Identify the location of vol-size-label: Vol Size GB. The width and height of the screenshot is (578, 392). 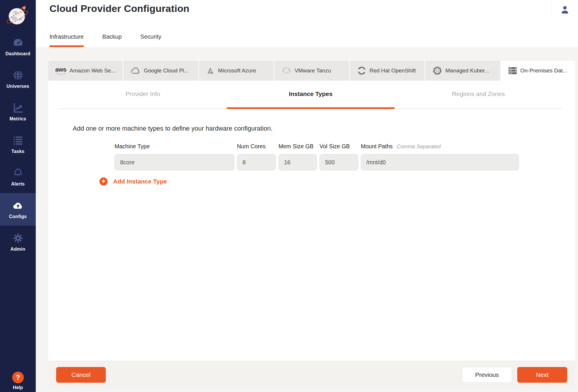
(335, 147).